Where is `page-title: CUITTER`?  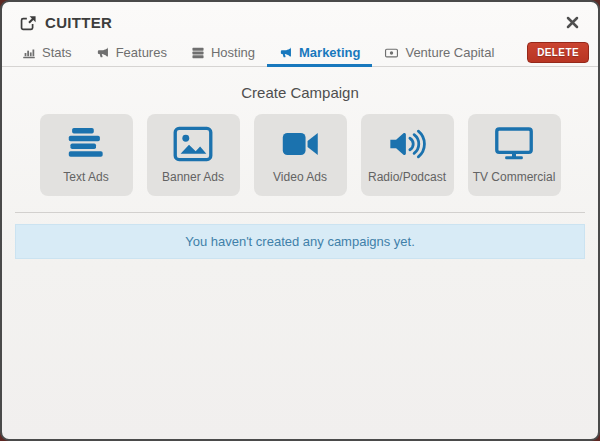
page-title: CUITTER is located at coordinates (78, 22).